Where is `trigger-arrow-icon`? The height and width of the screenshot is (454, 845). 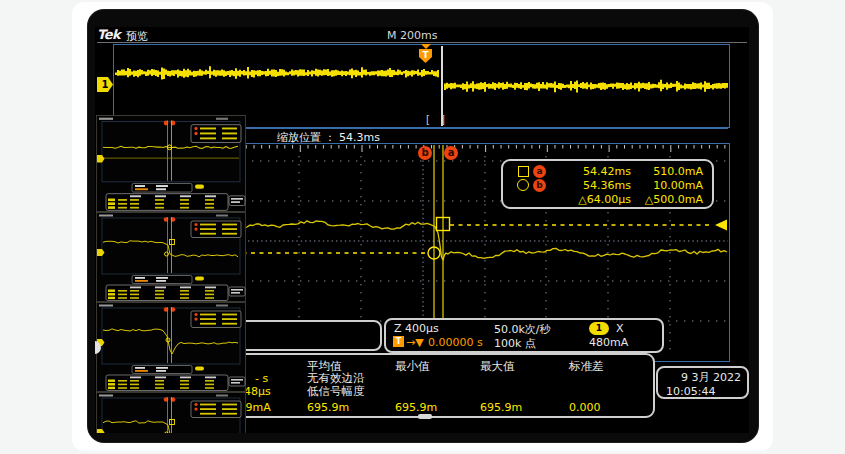
trigger-arrow-icon is located at coordinates (426, 46).